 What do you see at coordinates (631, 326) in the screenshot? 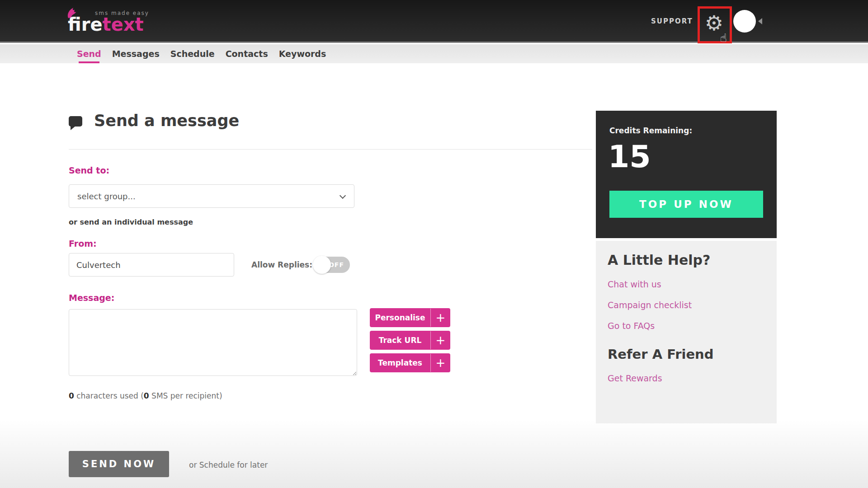
I see `go-to-faqs-link: Go to FAQs` at bounding box center [631, 326].